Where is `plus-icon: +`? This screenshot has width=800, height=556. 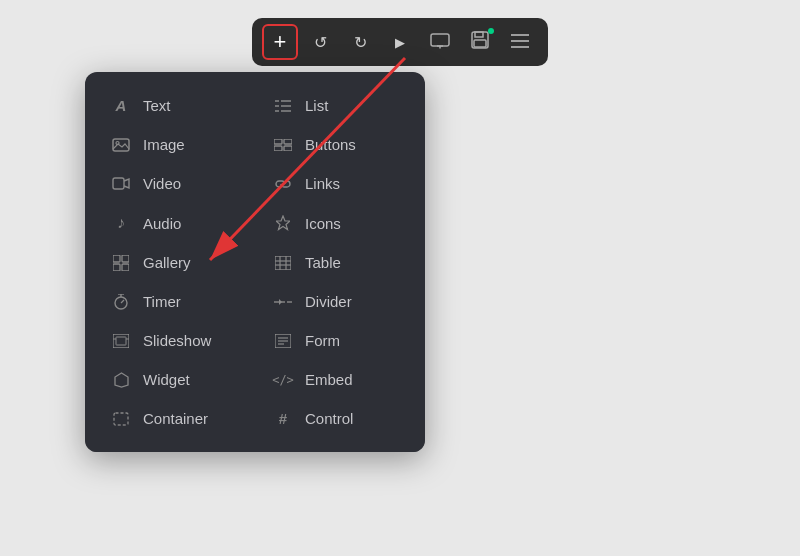
plus-icon: + is located at coordinates (280, 42).